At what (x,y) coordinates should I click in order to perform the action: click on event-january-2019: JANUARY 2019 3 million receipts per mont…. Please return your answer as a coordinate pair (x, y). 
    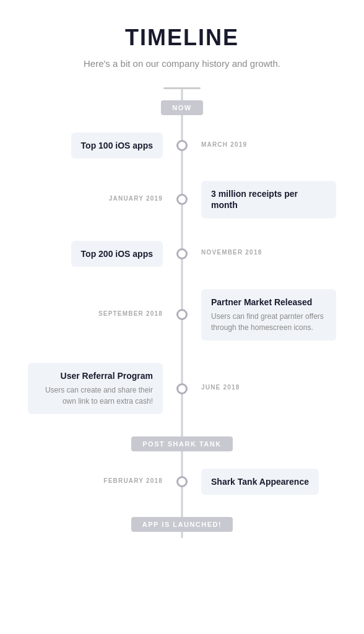
    Looking at the image, I should click on (182, 199).